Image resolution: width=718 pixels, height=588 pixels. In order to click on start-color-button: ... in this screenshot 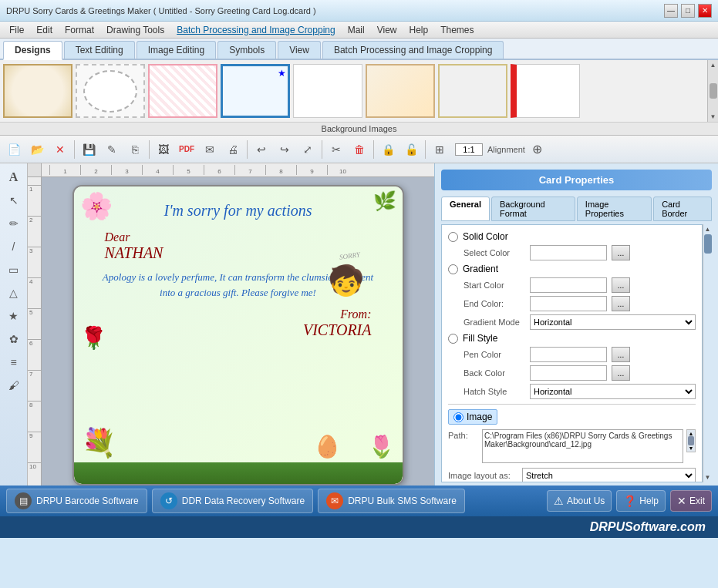, I will do `click(621, 285)`.